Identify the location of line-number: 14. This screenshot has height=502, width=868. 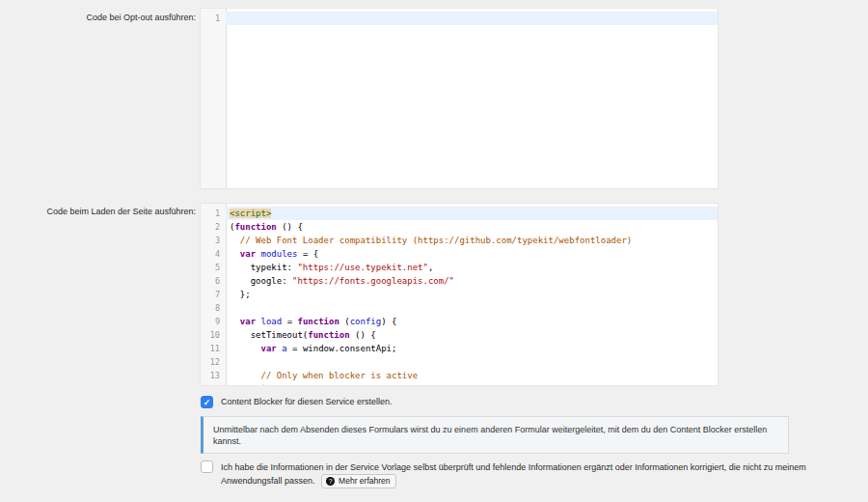
(213, 384).